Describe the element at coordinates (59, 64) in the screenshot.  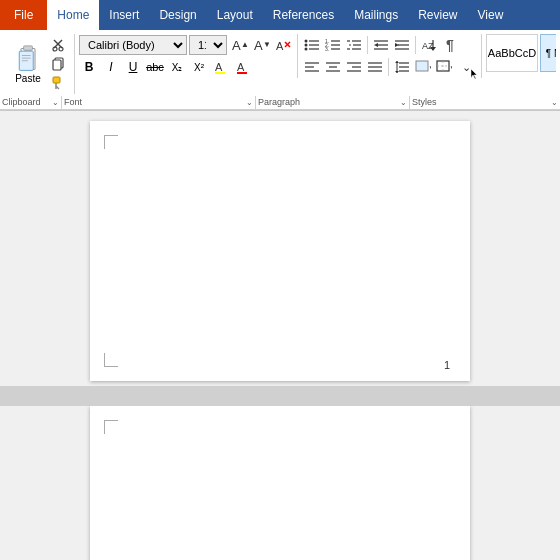
I see `copy-button` at that location.